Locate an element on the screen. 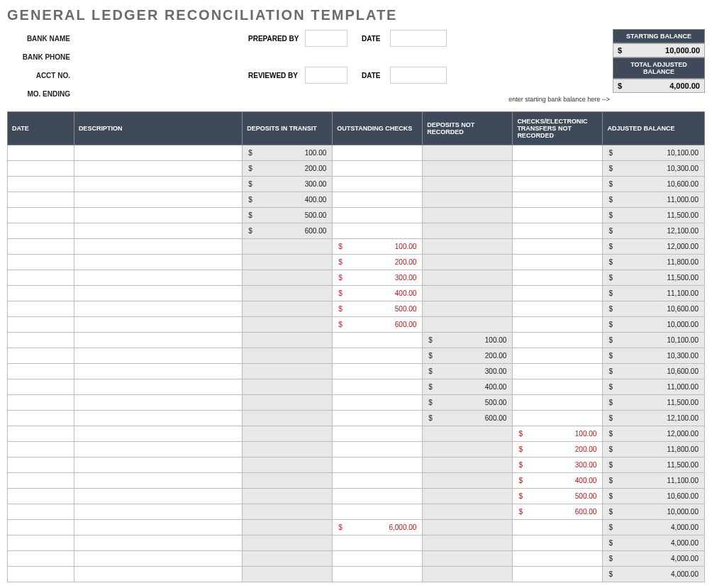 This screenshot has width=712, height=588. table-cell: $12,100.00 is located at coordinates (654, 231).